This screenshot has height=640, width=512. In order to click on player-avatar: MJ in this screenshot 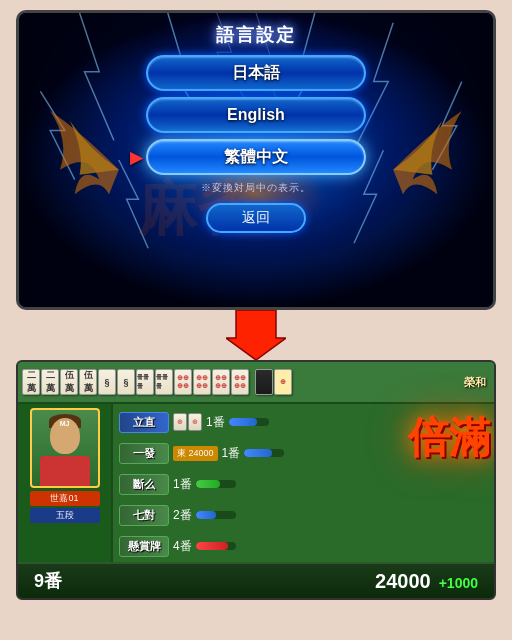, I will do `click(65, 448)`.